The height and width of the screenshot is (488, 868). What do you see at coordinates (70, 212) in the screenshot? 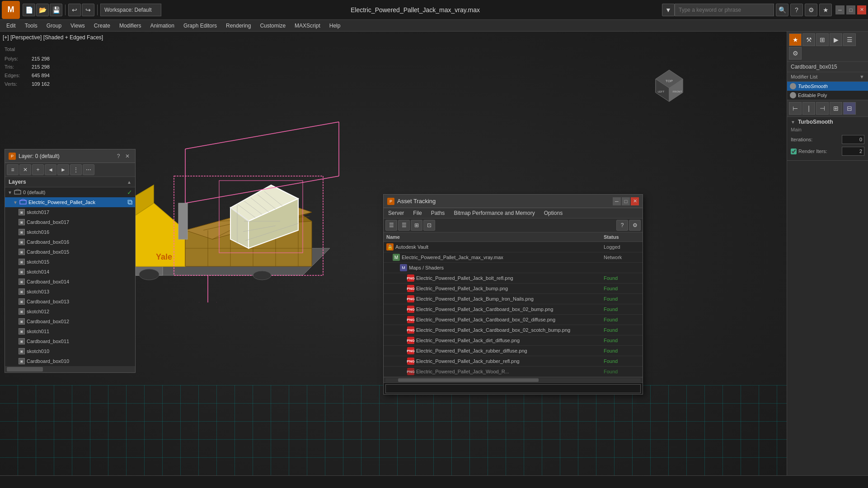
I see `list-item: ▣ skotch017` at bounding box center [70, 212].